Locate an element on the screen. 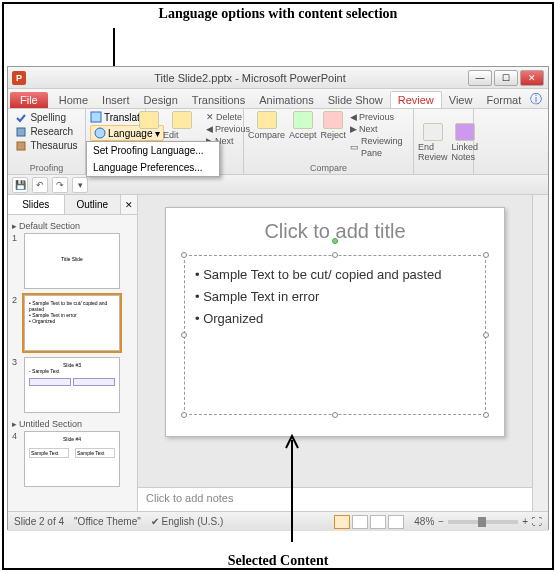 The image size is (556, 573). bullet-item: Sample Text in error is located at coordinates (335, 297).